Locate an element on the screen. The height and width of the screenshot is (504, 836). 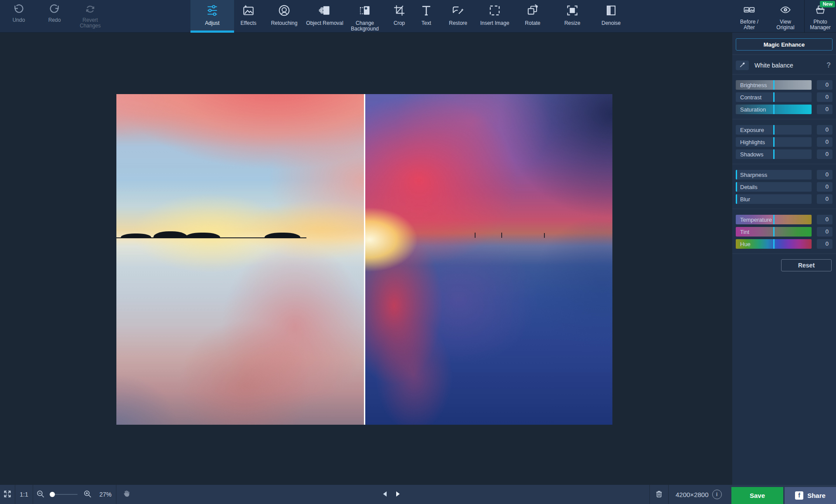
detail-slider-group: Sharpness 0 Details 0 Blur 0 is located at coordinates (784, 186).